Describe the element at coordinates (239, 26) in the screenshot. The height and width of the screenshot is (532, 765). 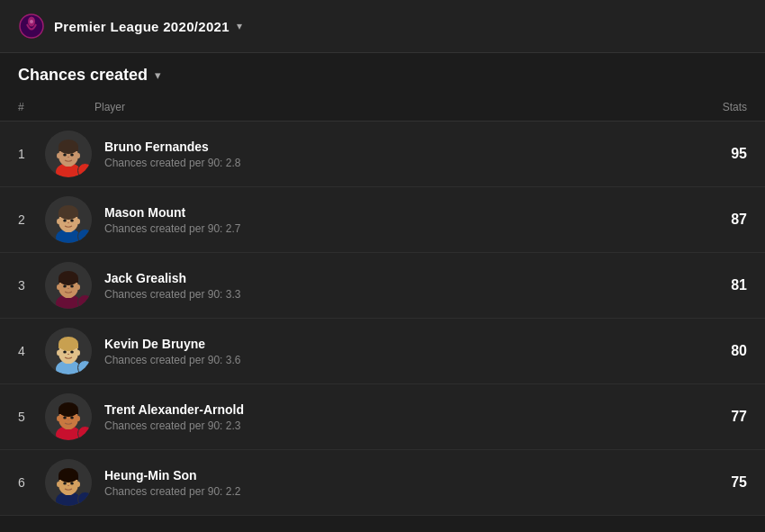
I see `header-dropdown-icon: ▾` at that location.